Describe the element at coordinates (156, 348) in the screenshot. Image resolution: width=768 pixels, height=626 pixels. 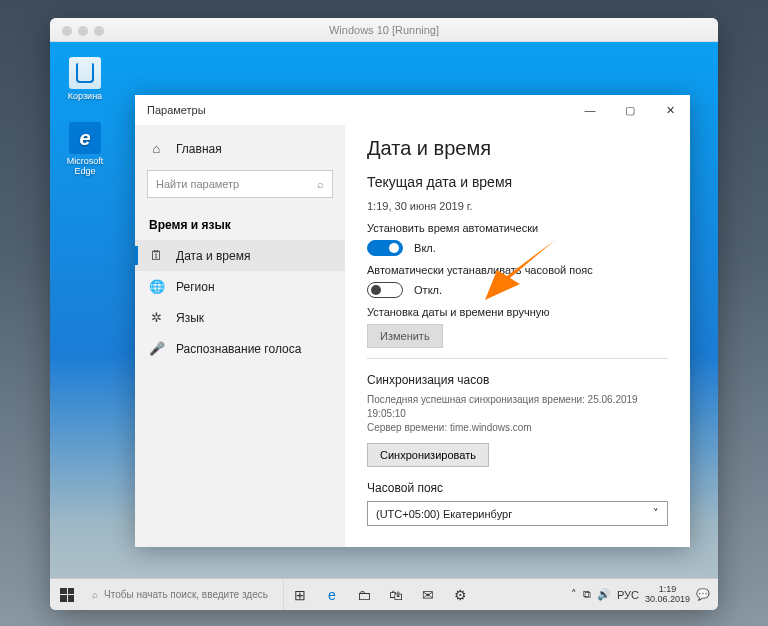
I see `microphone-icon: 🎤` at that location.